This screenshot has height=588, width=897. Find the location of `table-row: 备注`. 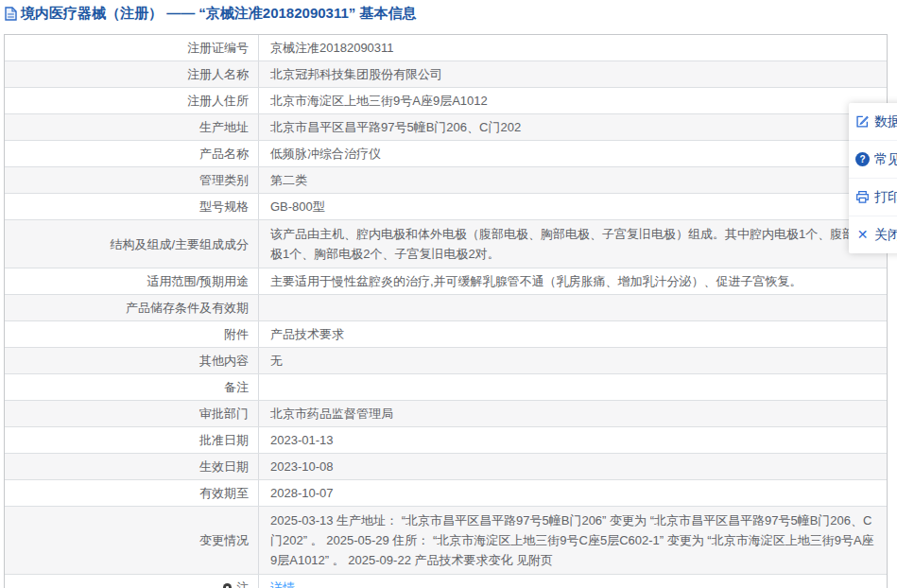

table-row: 备注 is located at coordinates (446, 387).